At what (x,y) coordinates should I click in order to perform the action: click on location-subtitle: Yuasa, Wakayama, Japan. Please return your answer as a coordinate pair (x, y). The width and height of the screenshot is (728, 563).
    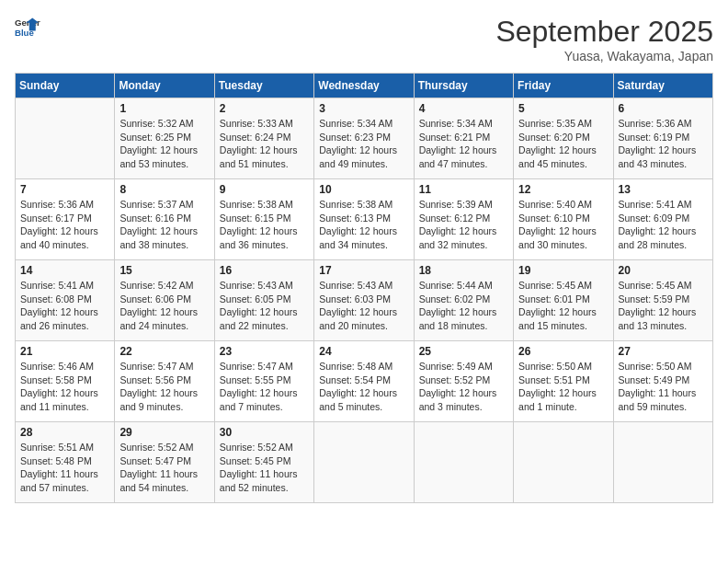
    Looking at the image, I should click on (605, 56).